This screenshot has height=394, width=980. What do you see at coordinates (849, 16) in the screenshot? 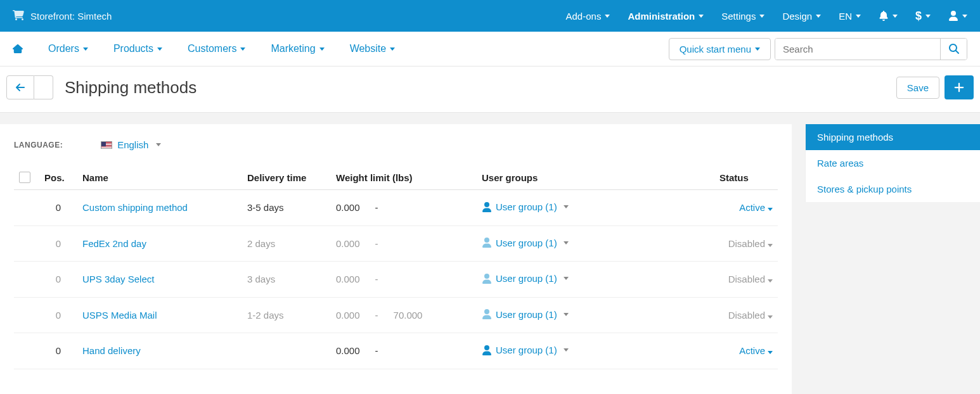
I see `menu-language: EN` at bounding box center [849, 16].